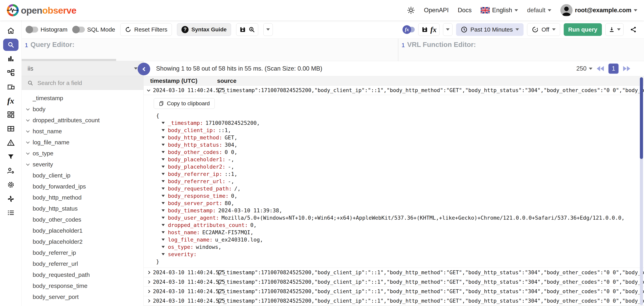 Image resolution: width=644 pixels, height=306 pixels. I want to click on saved-search-group, so click(247, 30).